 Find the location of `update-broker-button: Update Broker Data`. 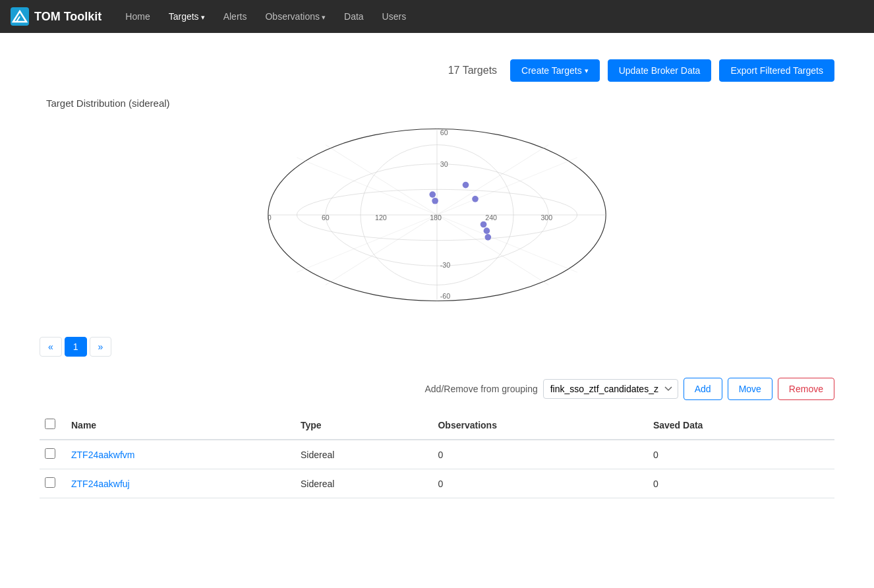

update-broker-button: Update Broker Data is located at coordinates (660, 71).